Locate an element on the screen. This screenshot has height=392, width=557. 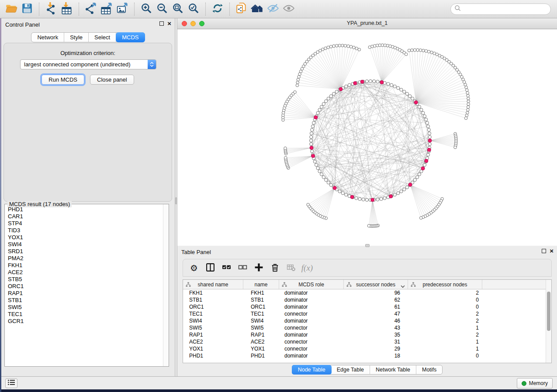
column-header-predecessor-nodes: predecessor nodes is located at coordinates (445, 285).